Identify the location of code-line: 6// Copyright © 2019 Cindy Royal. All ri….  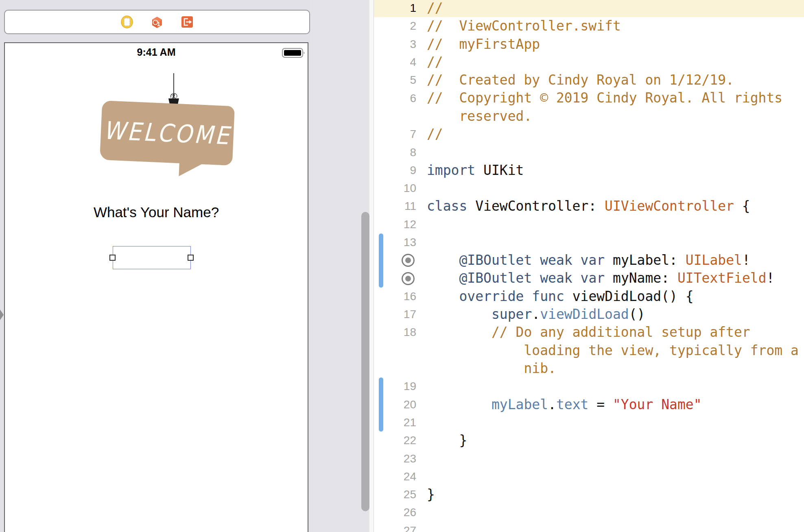
(589, 98).